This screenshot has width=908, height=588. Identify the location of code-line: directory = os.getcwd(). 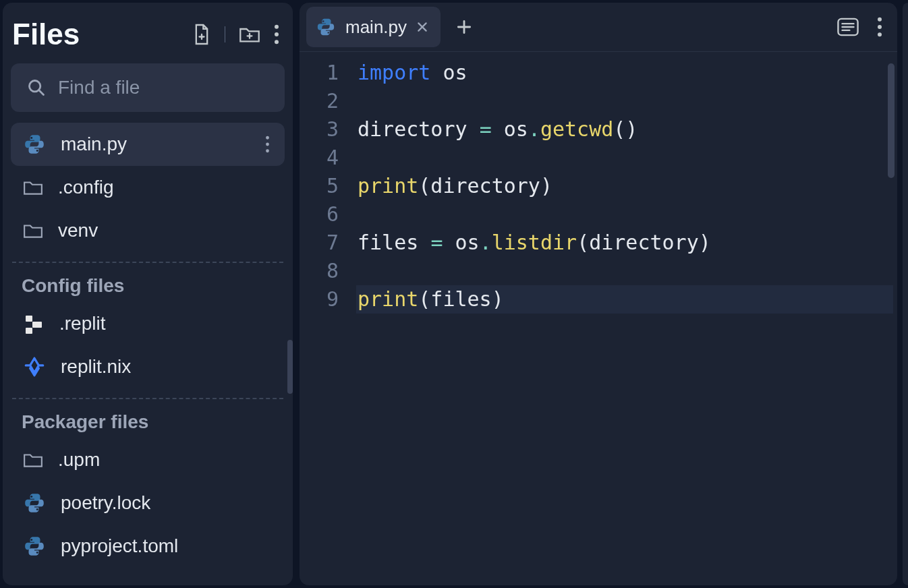
(625, 129).